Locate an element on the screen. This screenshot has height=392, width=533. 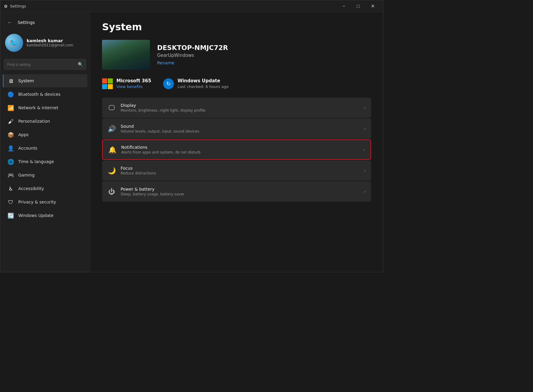
user-email: kamlesh2011@gmail.com is located at coordinates (56, 45).